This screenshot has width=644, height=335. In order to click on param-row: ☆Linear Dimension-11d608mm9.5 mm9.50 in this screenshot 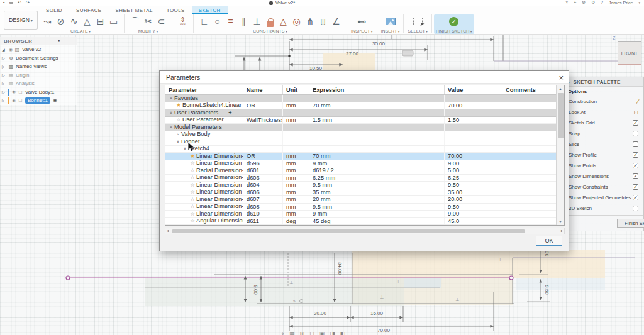, I will do `click(361, 207)`.